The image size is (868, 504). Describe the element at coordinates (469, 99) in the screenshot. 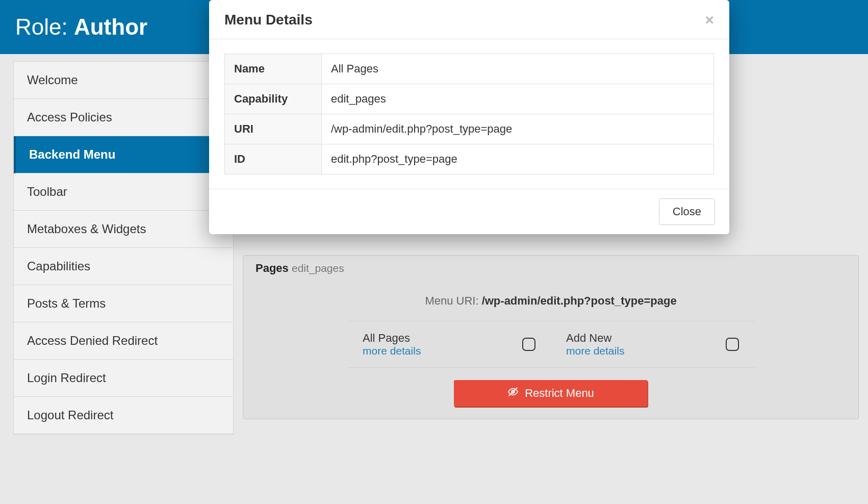

I see `table-row: Capability edit_pages` at that location.